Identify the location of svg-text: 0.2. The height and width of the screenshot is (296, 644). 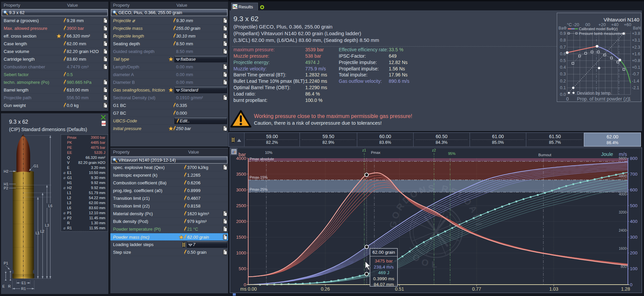
(563, 81).